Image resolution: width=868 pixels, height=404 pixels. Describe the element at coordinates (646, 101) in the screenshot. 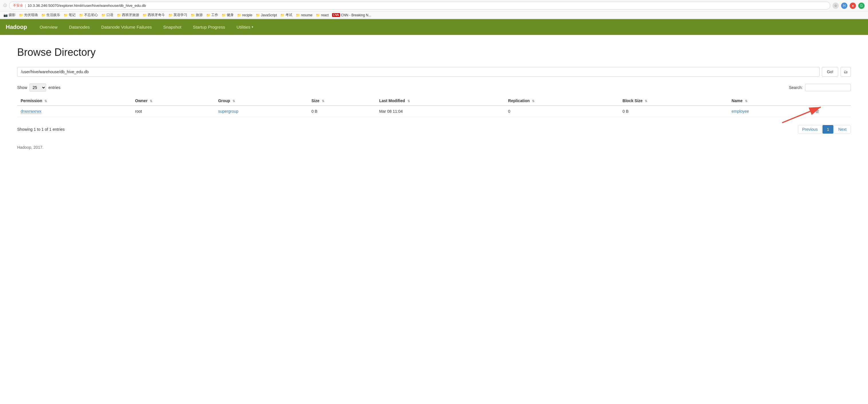

I see `sort-icon-blocksize: ⇅` at that location.